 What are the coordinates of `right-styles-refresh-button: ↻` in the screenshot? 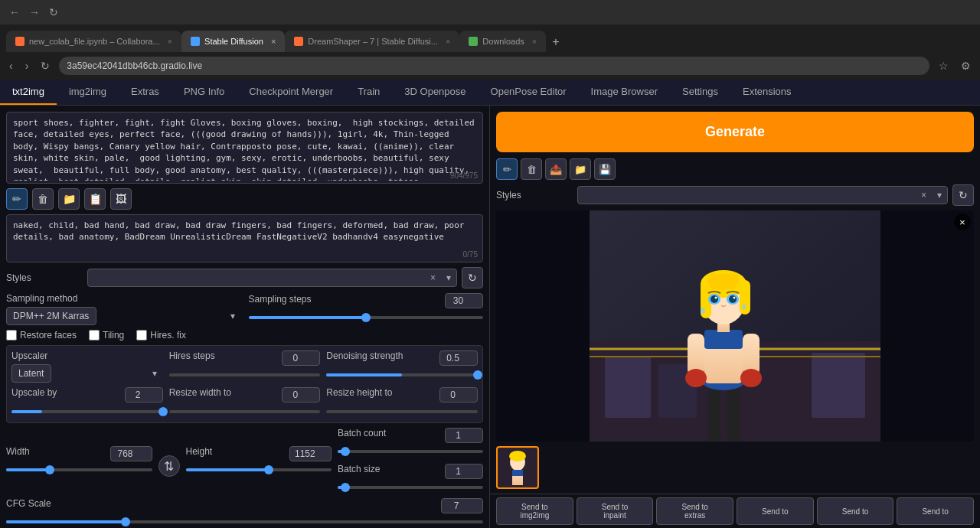 It's located at (963, 195).